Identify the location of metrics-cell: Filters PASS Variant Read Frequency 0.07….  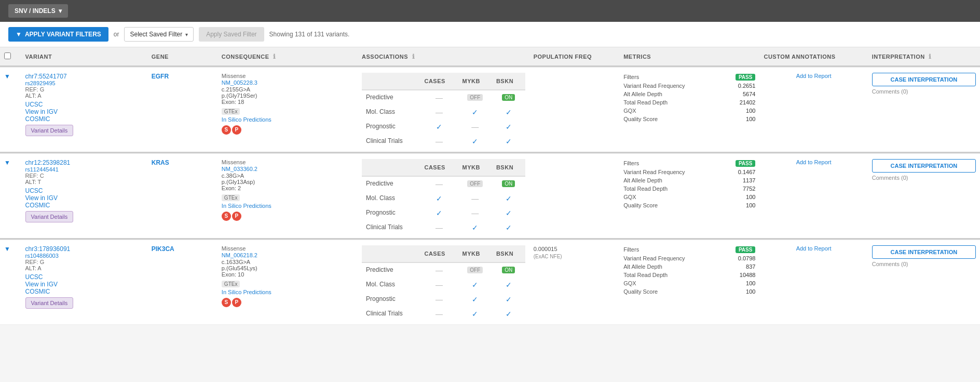
(689, 283).